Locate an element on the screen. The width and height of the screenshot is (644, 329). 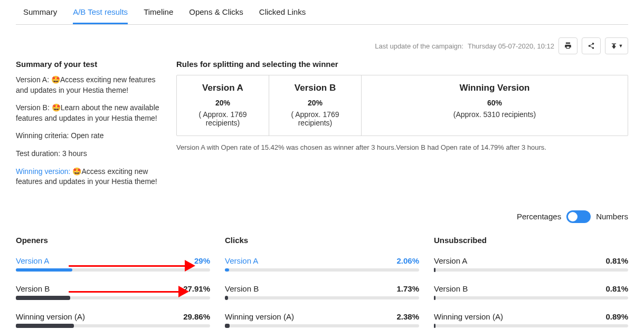
rules-title: Rules for splitting and selecting the wi… is located at coordinates (402, 64).